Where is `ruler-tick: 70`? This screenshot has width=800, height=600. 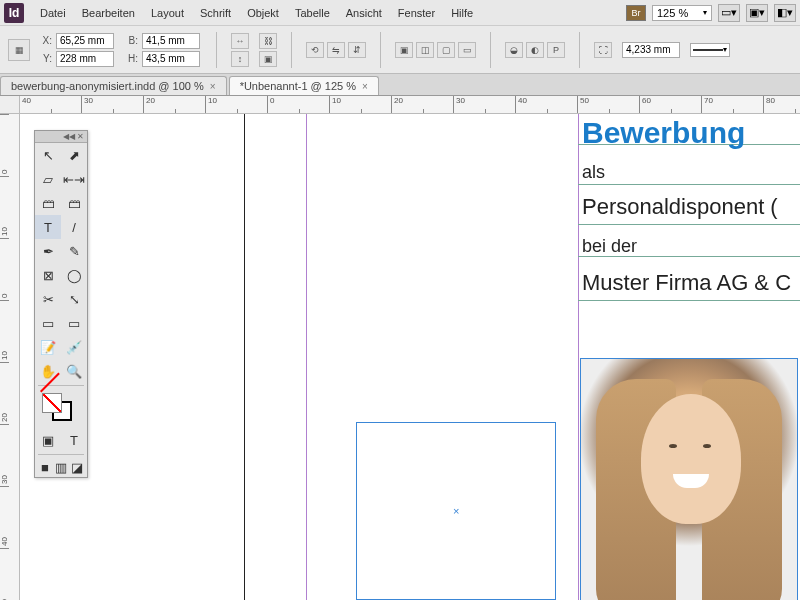
ruler-tick: 70 is located at coordinates (733, 104).